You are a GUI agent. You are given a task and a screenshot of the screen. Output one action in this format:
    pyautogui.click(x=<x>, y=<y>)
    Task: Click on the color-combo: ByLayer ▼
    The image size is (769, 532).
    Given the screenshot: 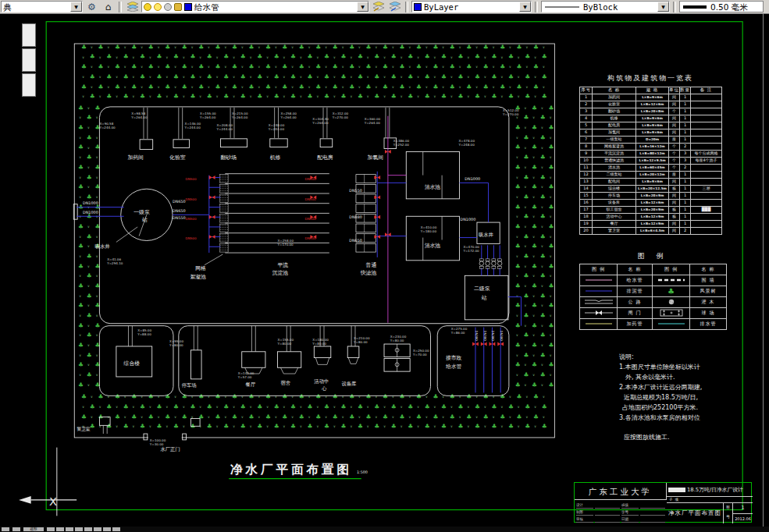 What is the action you would take?
    pyautogui.click(x=472, y=6)
    